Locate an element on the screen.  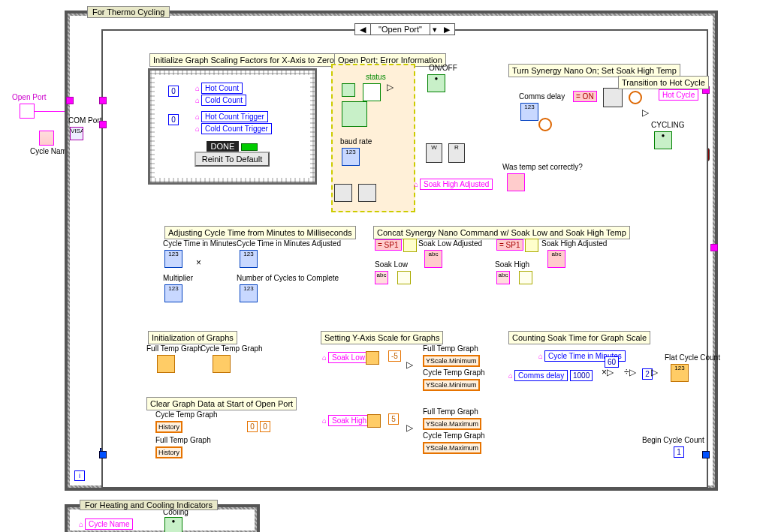
clear-title: Clear Graph Data at Start of Open Port is located at coordinates (222, 404).